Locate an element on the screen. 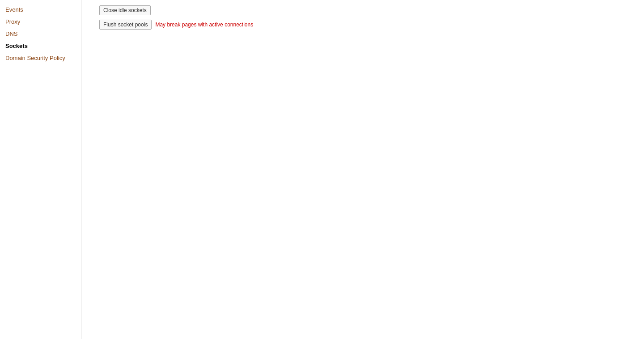 The width and height of the screenshot is (644, 339). sidebar-item-proxy: Proxy is located at coordinates (40, 21).